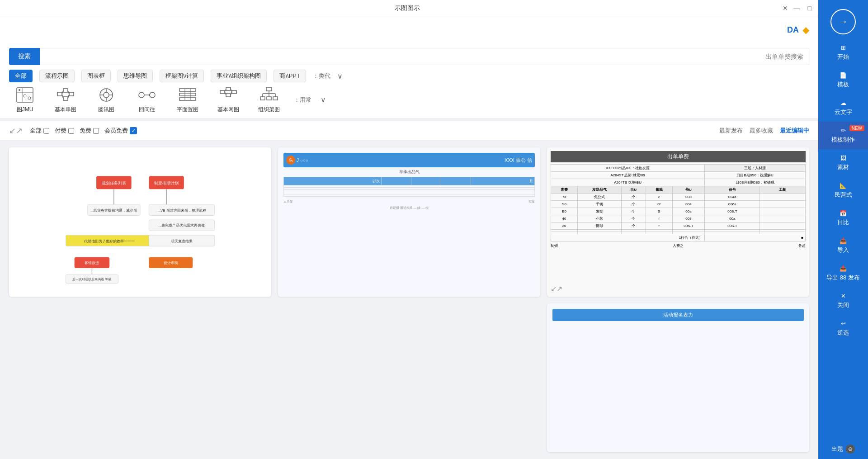 This screenshot has height=459, width=868. What do you see at coordinates (844, 103) in the screenshot?
I see `cloud-icon: ☁` at bounding box center [844, 103].